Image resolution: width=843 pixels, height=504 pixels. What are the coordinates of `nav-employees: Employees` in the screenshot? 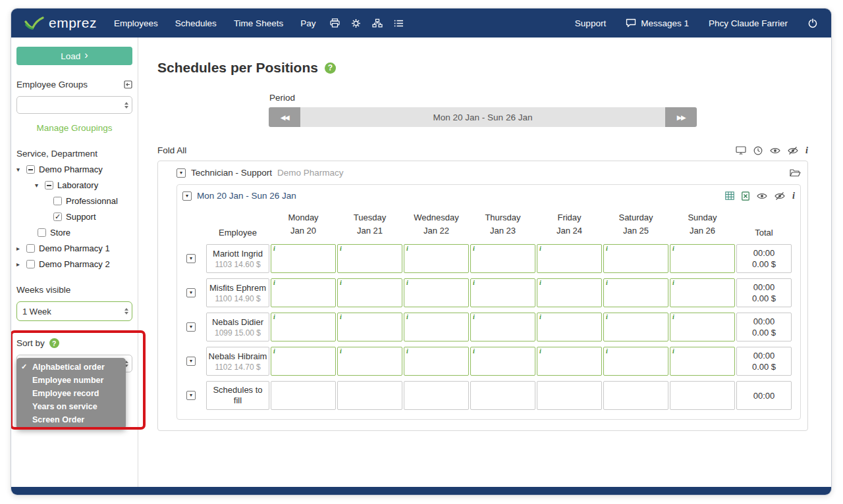 It's located at (136, 24).